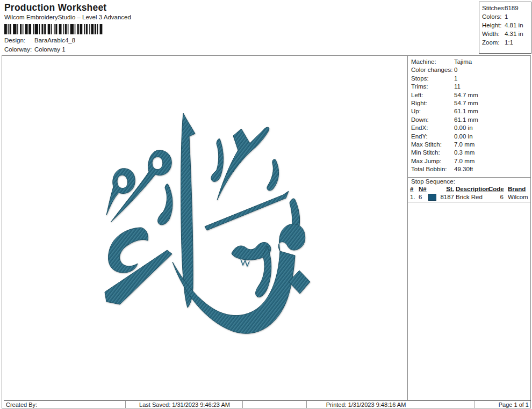  Describe the element at coordinates (473, 189) in the screenshot. I see `col-desc: Description` at that location.